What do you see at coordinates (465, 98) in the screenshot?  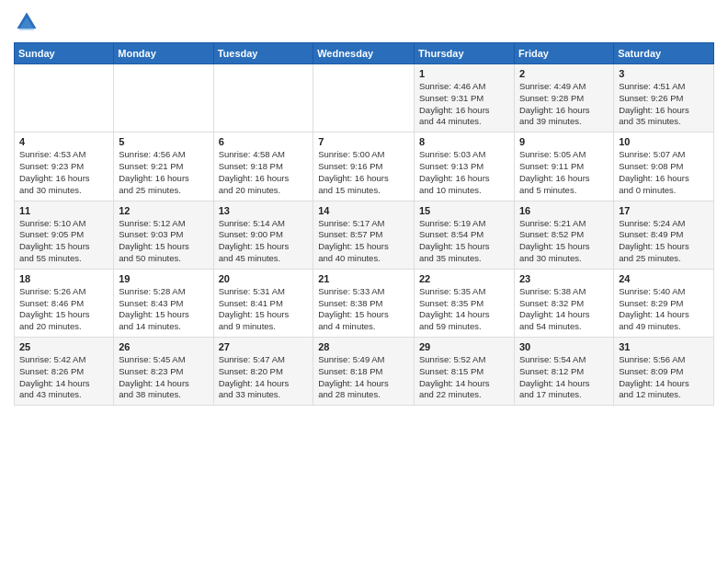 I see `calendar-cell: 1Sunrise: 4:46 AM Sunset: 9:31 PM Daylig…` at bounding box center [465, 98].